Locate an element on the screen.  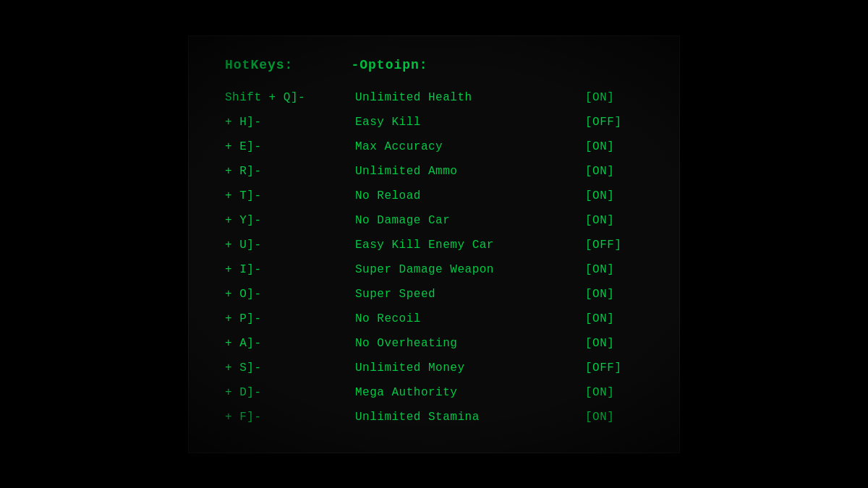
option-name: Mega Authority is located at coordinates (470, 393).